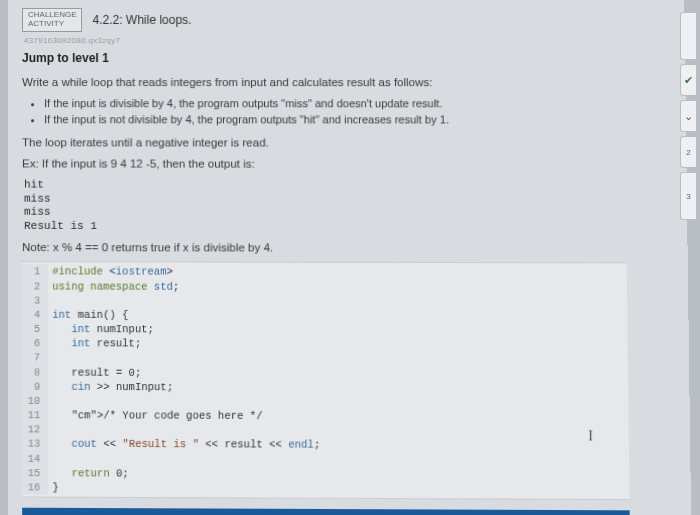  Describe the element at coordinates (324, 165) in the screenshot. I see `example-label: Ex: If the input is 9 4 12 -5, then the …` at that location.